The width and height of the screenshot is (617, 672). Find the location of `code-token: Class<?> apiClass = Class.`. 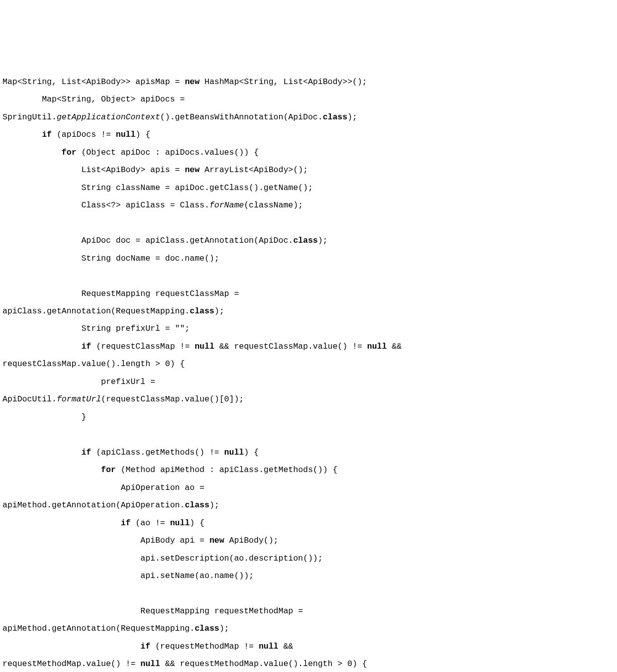

code-token: Class<?> apiClass = Class. is located at coordinates (106, 205).